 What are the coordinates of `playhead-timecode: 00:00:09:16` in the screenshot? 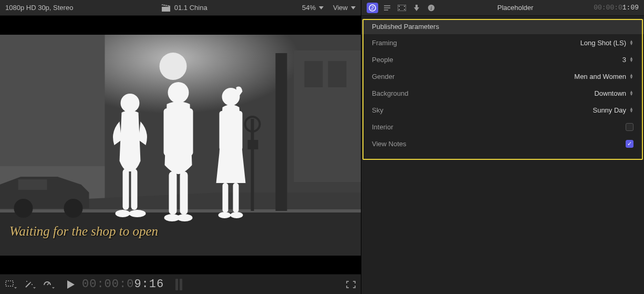 It's located at (123, 284).